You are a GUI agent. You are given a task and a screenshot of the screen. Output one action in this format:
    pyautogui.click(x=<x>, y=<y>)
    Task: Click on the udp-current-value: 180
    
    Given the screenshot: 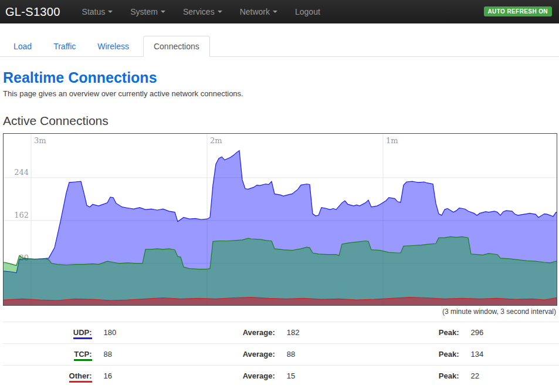 What is the action you would take?
    pyautogui.click(x=168, y=333)
    